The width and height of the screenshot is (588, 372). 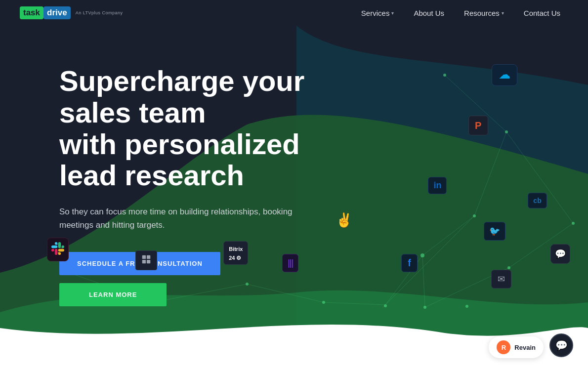 What do you see at coordinates (461, 13) in the screenshot?
I see `nav-links: Services ▾ About Us Resources ▾ Contact …` at bounding box center [461, 13].